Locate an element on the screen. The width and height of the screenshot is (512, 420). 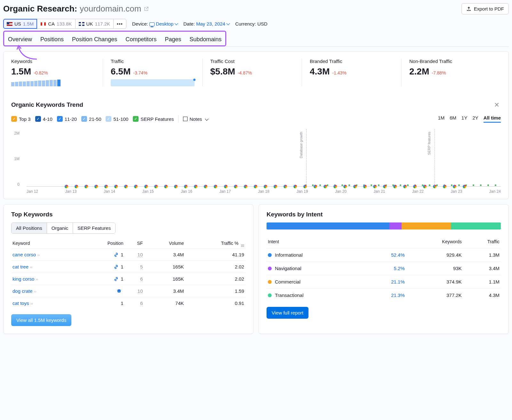
intent-pct-link: 21.1% is located at coordinates (398, 282).